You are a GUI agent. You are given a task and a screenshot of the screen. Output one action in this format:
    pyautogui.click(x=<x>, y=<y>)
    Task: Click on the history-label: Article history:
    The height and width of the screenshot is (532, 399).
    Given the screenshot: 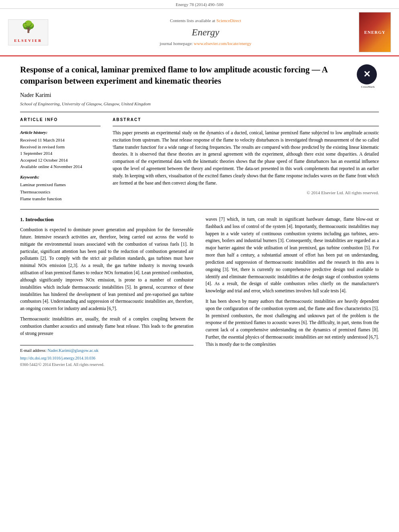 What is the action you would take?
    pyautogui.click(x=60, y=133)
    